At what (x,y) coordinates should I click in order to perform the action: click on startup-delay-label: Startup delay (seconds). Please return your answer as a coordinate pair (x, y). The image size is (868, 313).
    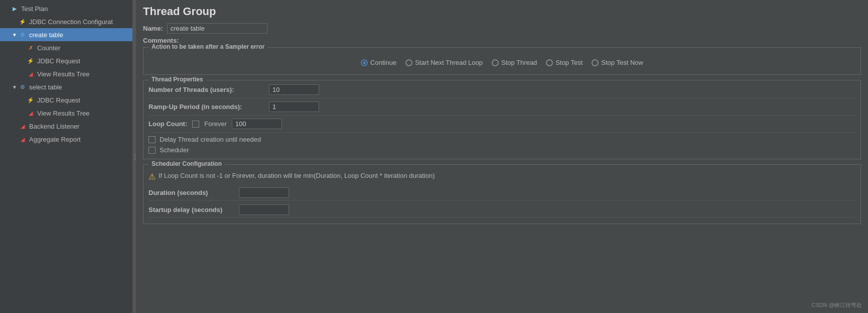
    Looking at the image, I should click on (194, 210).